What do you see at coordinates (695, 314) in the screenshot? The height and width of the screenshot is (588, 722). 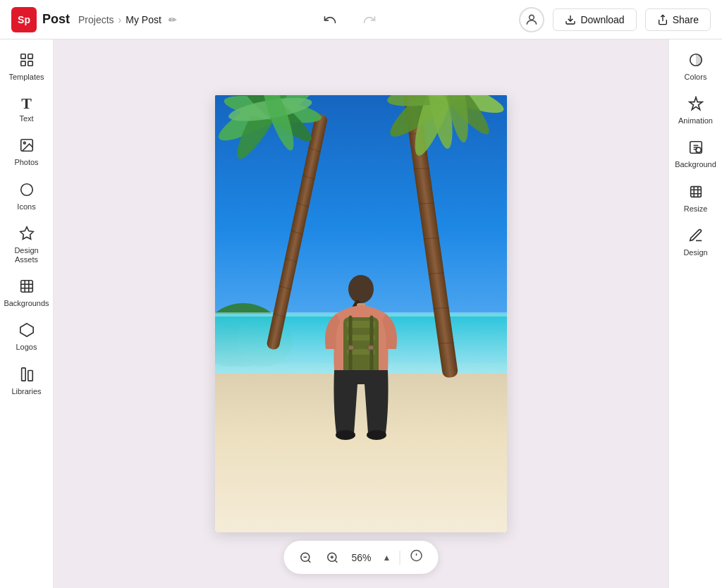 I see `sidebar-right: Colors Animation Background Resize Desig` at bounding box center [695, 314].